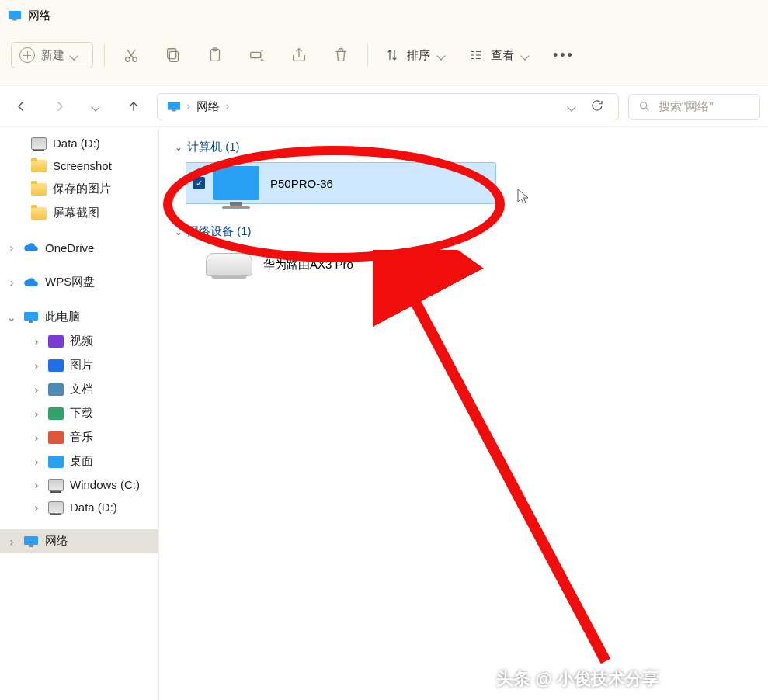  Describe the element at coordinates (578, 679) in the screenshot. I see `watermark: 头条 @ 小俊技术分享` at that location.